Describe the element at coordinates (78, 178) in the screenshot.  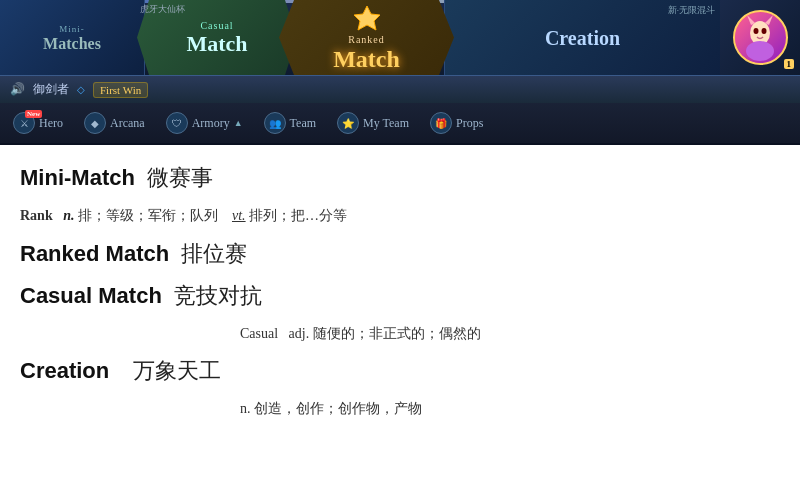
I see `term-mini-match-english: Mini-Match` at that location.